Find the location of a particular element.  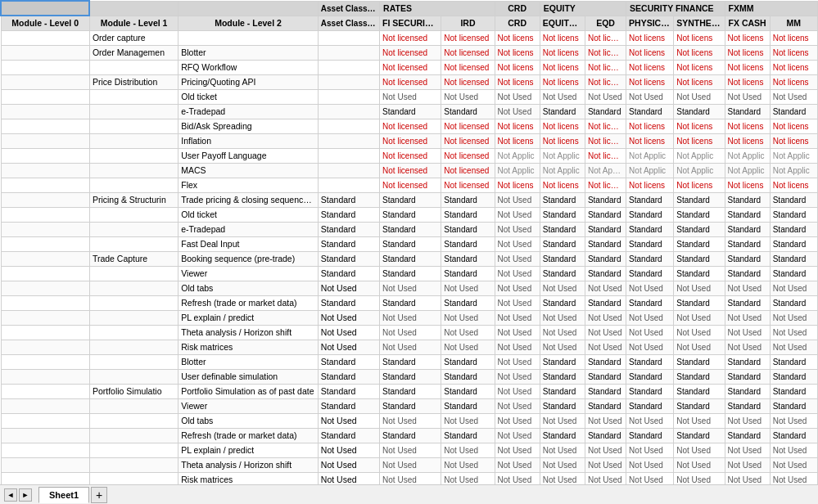

cell-fx: Not Applic is located at coordinates (747, 170).